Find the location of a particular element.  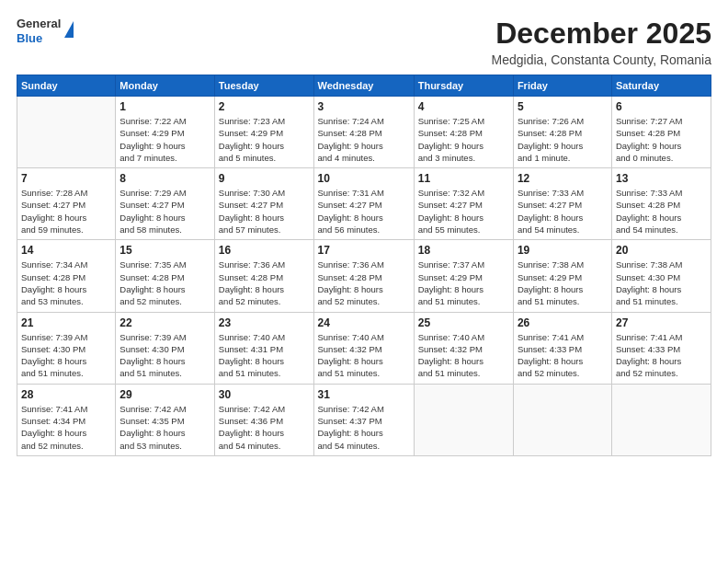

day-cell: 30Sunrise: 7:42 AMSunset: 4:36 PMDayligh… is located at coordinates (264, 419).